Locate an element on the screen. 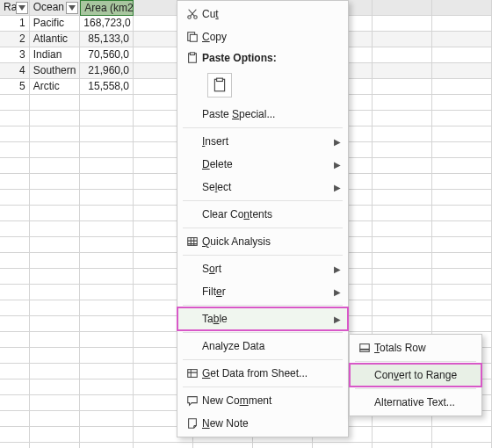 The image size is (492, 448). cell-area: 21,960,0 is located at coordinates (107, 71).